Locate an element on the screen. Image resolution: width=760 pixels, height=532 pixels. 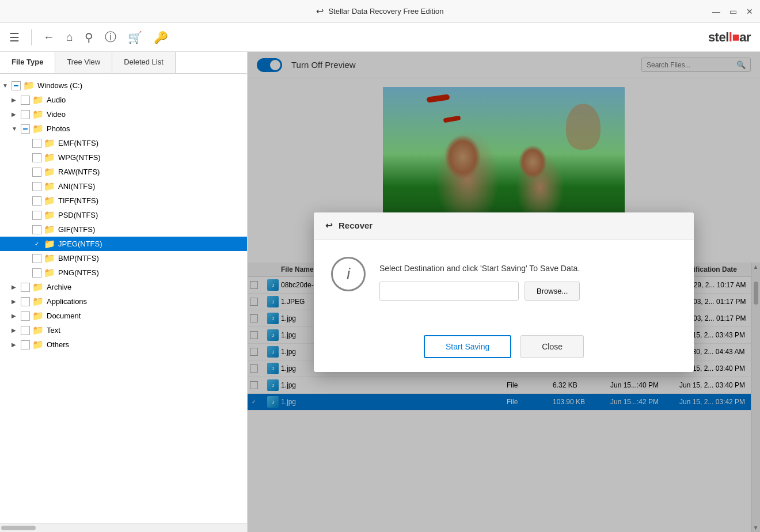
menu-icon: ☰ is located at coordinates (14, 37).